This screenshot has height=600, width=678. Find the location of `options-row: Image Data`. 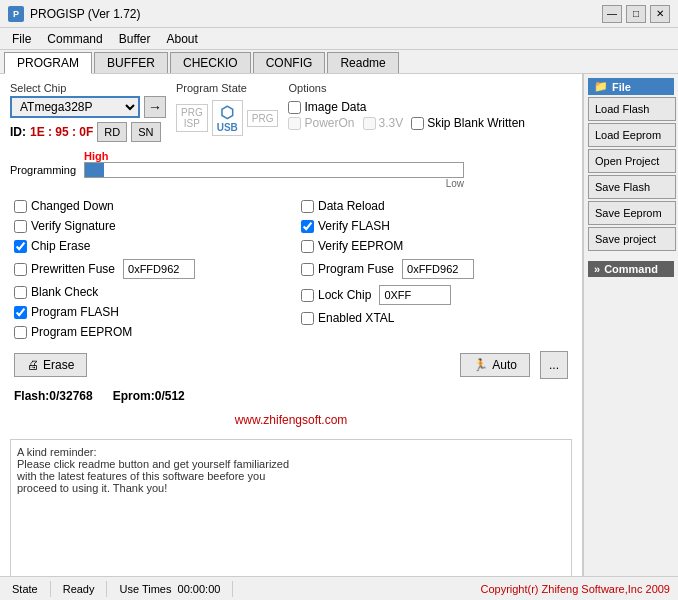

options-row: Image Data is located at coordinates (406, 107).